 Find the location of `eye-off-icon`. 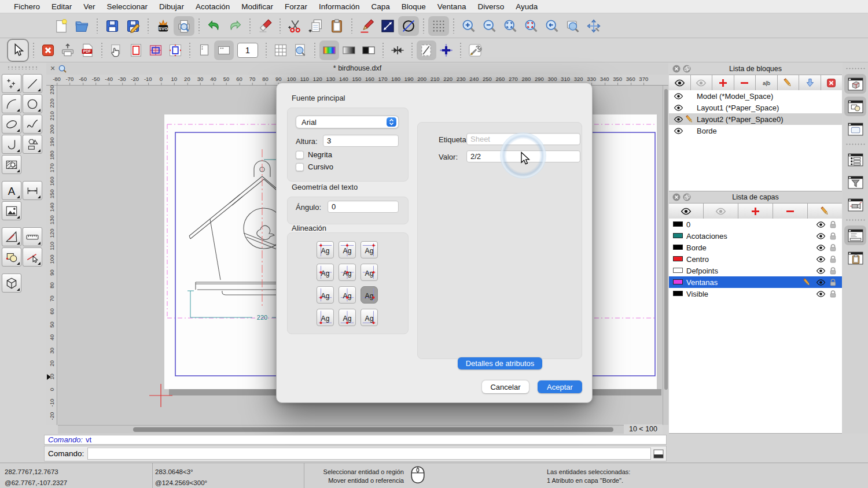

eye-off-icon is located at coordinates (702, 83).